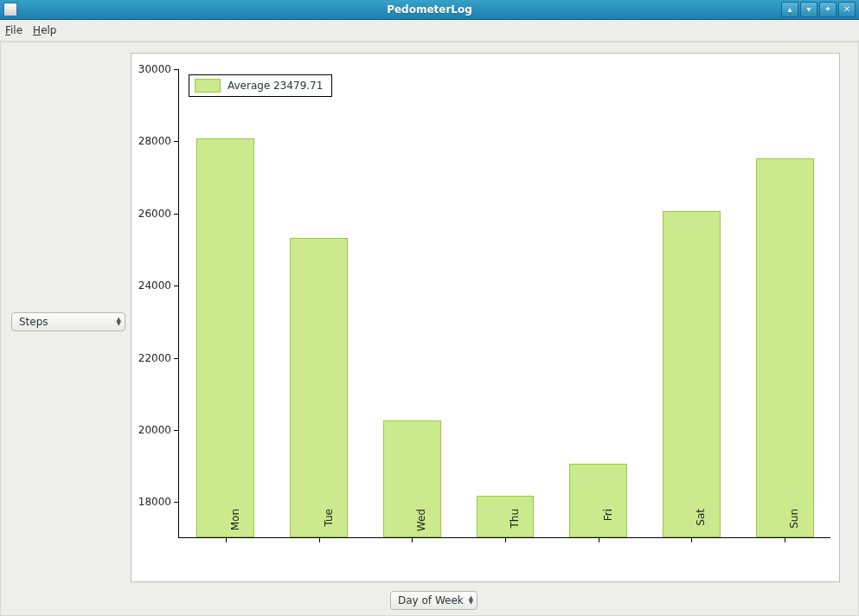  Describe the element at coordinates (429, 31) in the screenshot. I see `menu-bar: File Help` at that location.